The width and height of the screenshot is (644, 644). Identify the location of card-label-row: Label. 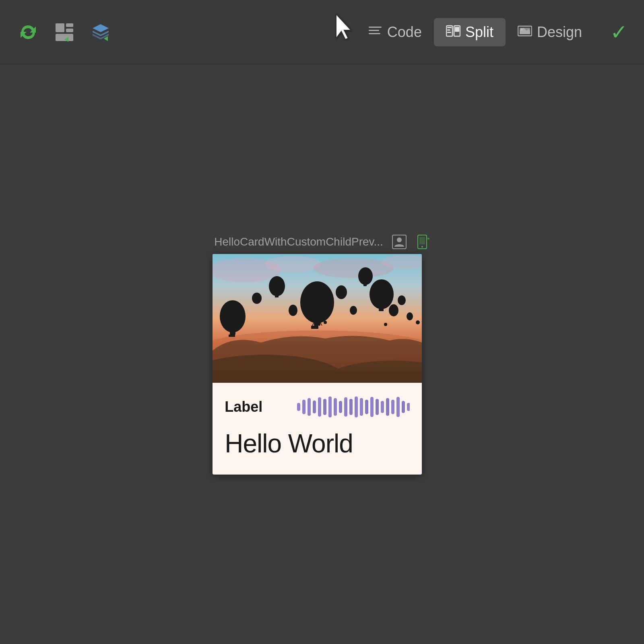
(317, 407).